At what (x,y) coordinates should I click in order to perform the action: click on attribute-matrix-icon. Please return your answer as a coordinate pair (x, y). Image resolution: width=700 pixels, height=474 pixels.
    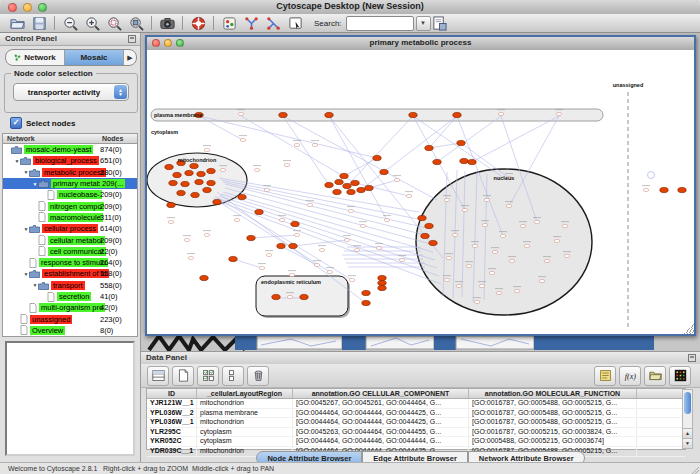
    Looking at the image, I should click on (680, 376).